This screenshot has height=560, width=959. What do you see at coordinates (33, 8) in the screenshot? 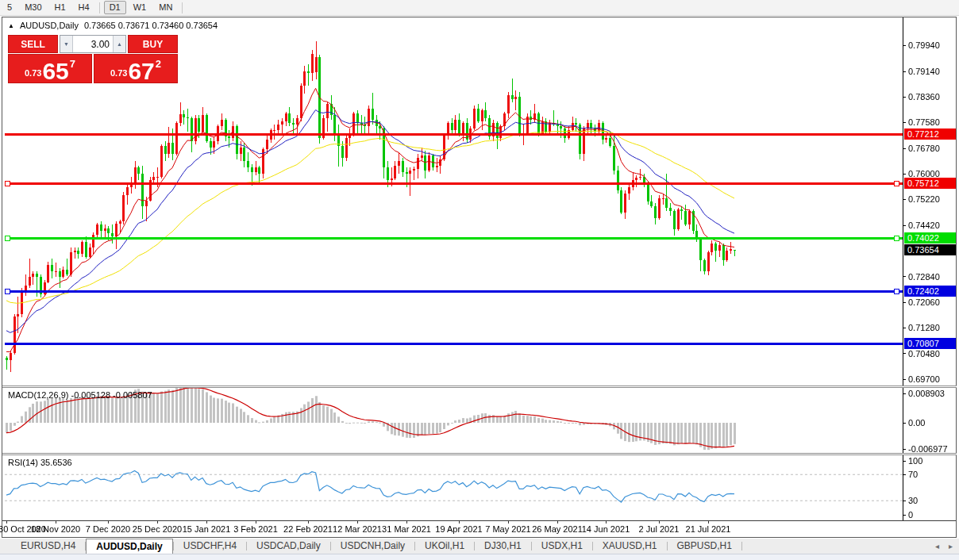
I see `timeframe-button-m30: M30` at bounding box center [33, 8].